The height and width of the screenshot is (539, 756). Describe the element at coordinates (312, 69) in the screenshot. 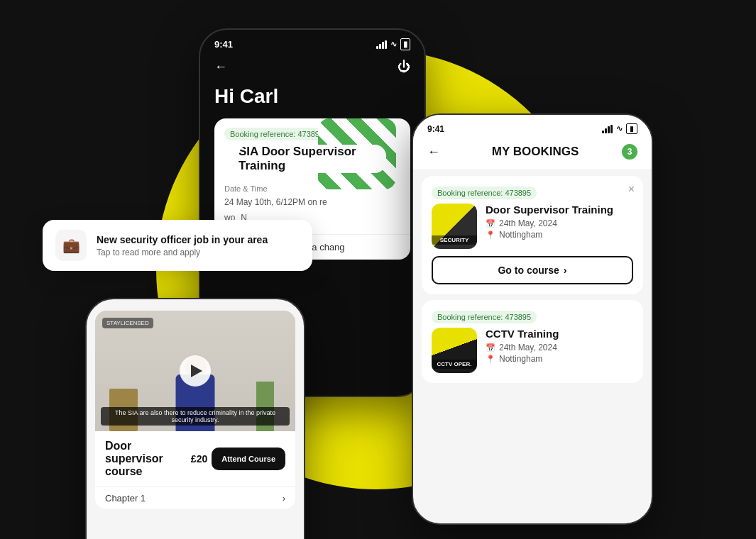

I see `nav-icons-back: ← ⏻` at that location.